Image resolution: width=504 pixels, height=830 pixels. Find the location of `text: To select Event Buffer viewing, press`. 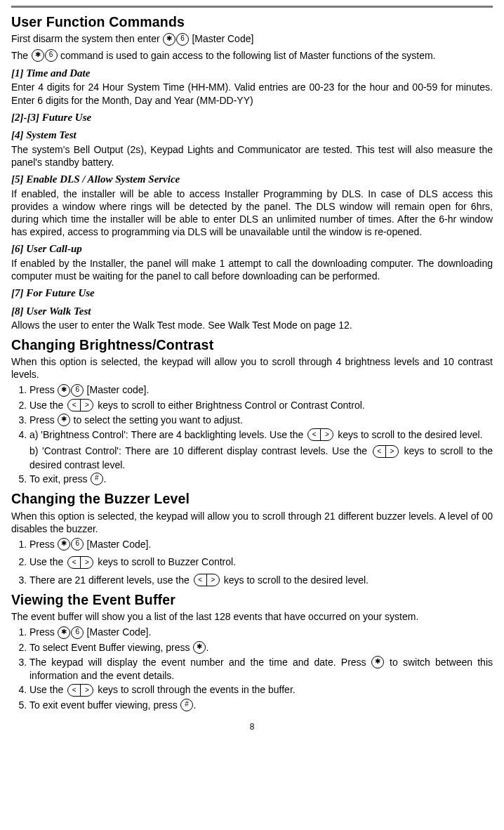

text: To select Event Buffer viewing, press is located at coordinates (110, 647).